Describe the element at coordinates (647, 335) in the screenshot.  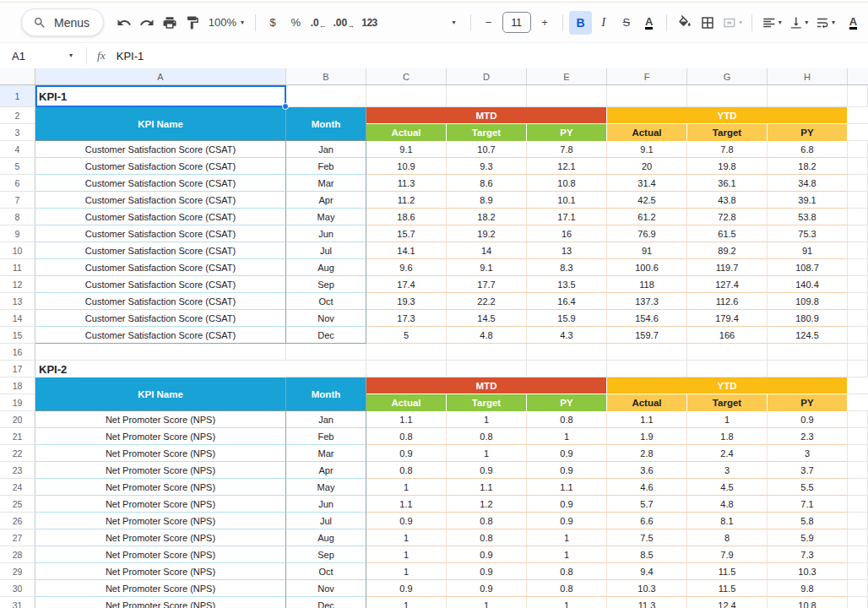
I see `cell-F15: 159.7` at that location.